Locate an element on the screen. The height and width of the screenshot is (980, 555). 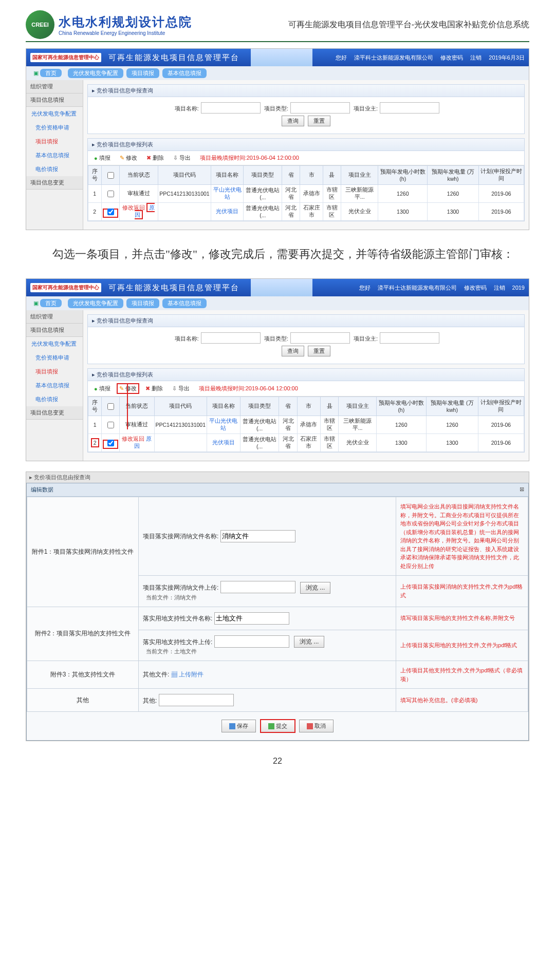
project-table: 序号 当前状态 项目代码 项目名称 项目类型 省 市 县 项目业主 预期年发电小… is located at coordinates (306, 193).